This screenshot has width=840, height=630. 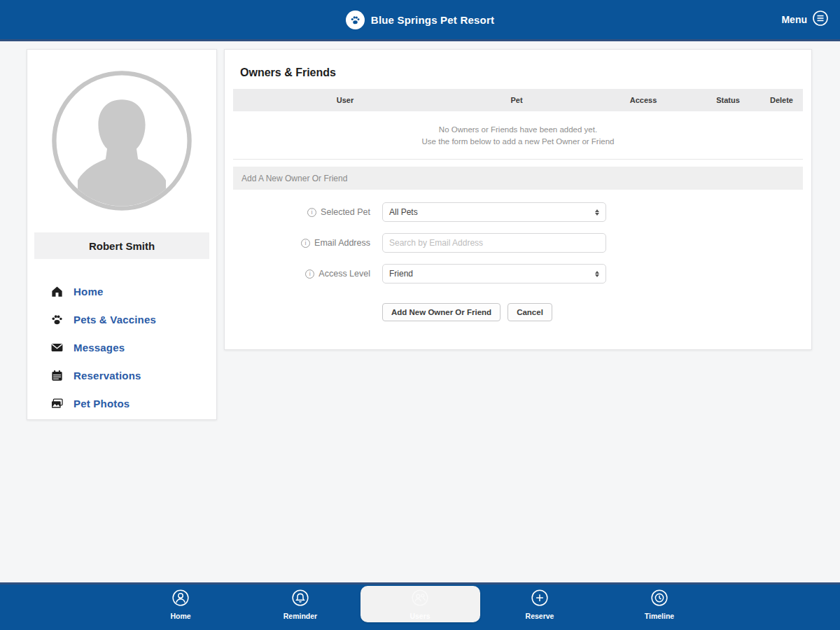 What do you see at coordinates (659, 616) in the screenshot?
I see `bottom-nav-label: Timeline` at bounding box center [659, 616].